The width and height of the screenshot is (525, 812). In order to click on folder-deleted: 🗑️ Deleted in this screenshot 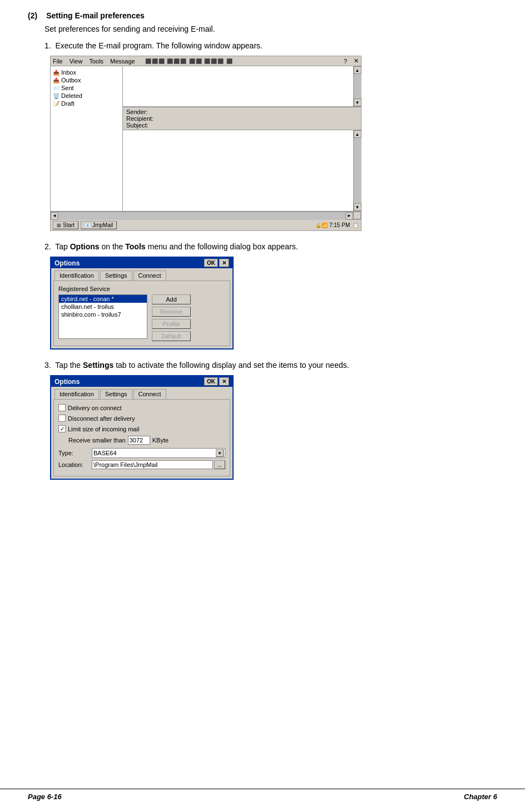, I will do `click(87, 96)`.